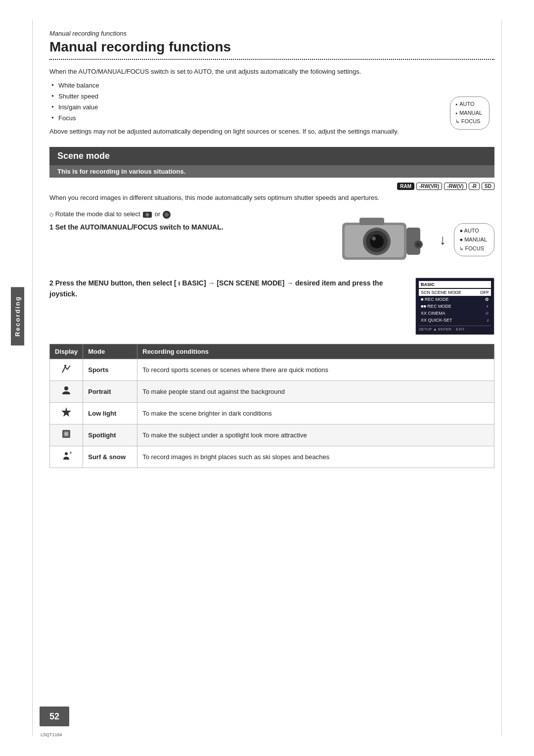 Image resolution: width=534 pixels, height=756 pixels. Describe the element at coordinates (316, 457) in the screenshot. I see `table-condition-surf-snow: To record images in bright places such a…` at that location.